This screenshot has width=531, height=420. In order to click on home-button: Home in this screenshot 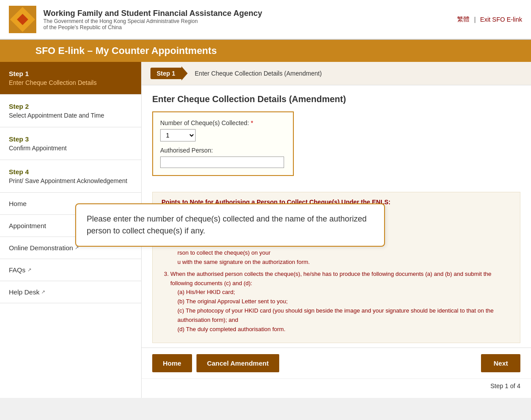, I will do `click(172, 363)`.